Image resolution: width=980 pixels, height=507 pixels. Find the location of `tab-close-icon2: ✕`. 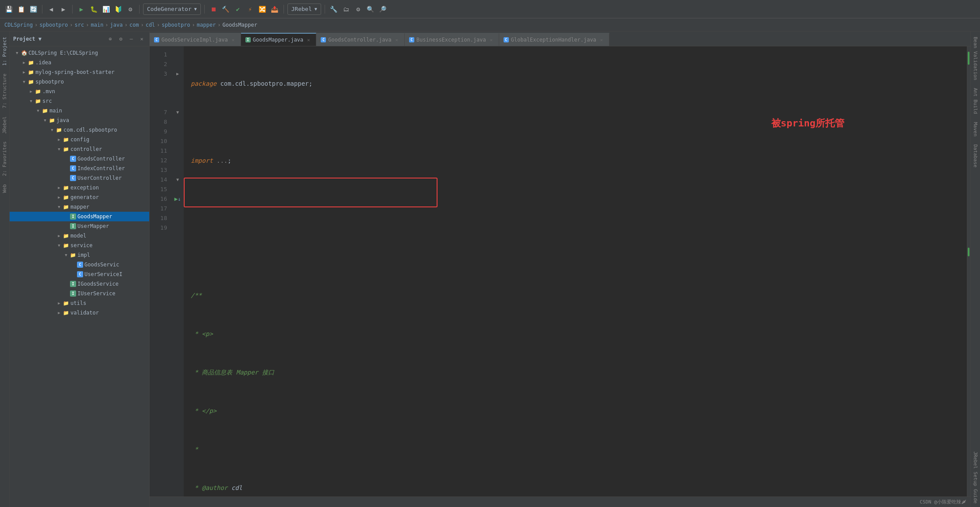

tab-close-icon2: ✕ is located at coordinates (308, 40).